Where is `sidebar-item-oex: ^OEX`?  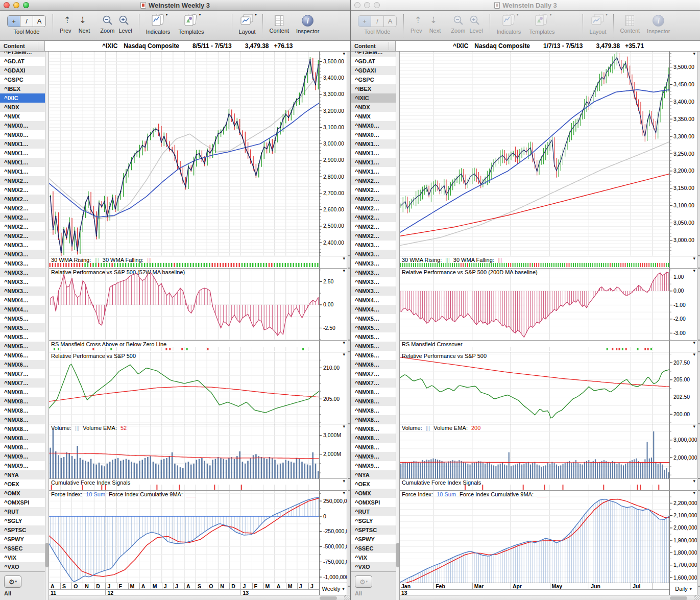
sidebar-item-oex: ^OEX is located at coordinates (22, 484).